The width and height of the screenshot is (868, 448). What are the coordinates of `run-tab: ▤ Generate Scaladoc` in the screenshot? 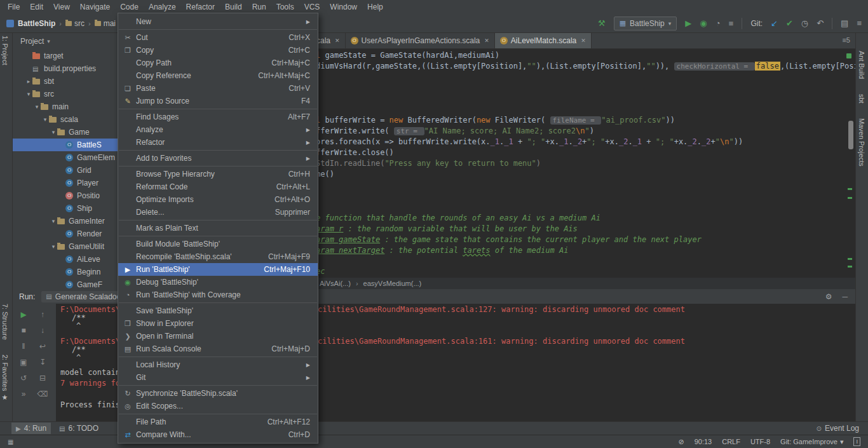 It's located at (83, 297).